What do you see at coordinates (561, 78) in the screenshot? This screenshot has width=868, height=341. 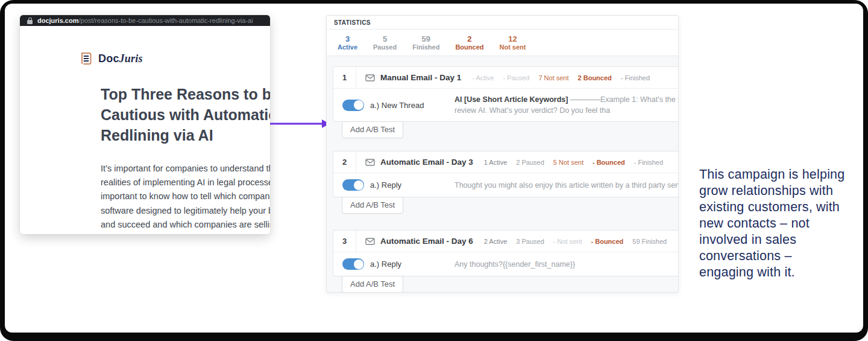 I see `step-statuses: - Active - Paused 7 Not sent 2 Bounced -…` at bounding box center [561, 78].